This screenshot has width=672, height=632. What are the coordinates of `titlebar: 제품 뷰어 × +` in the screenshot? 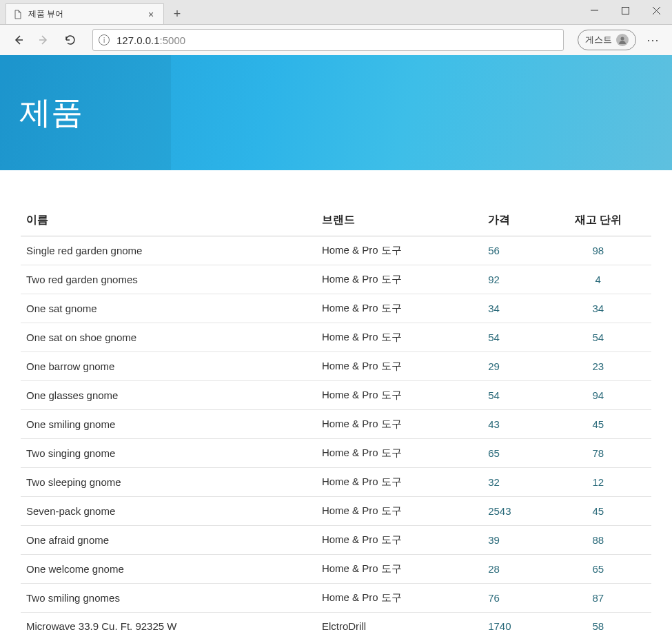 It's located at (336, 12).